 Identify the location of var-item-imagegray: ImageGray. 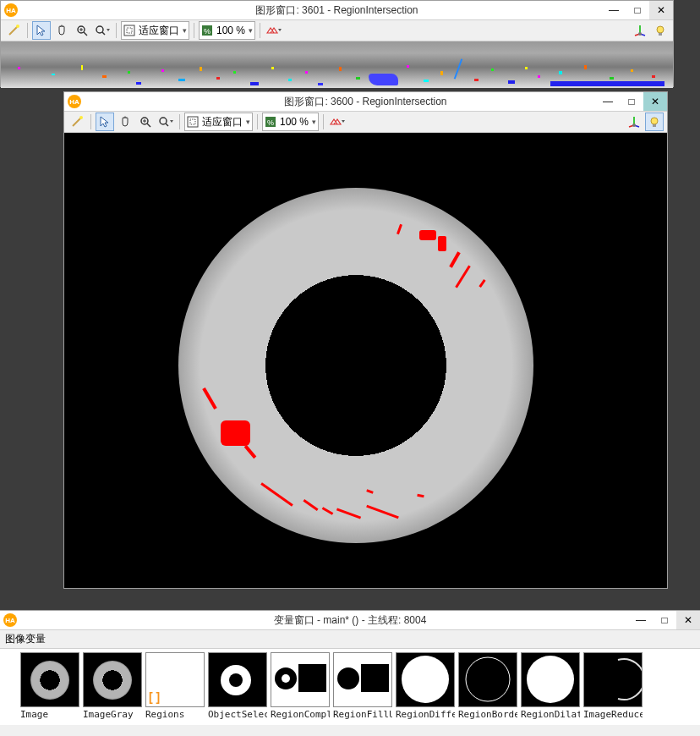
(112, 686).